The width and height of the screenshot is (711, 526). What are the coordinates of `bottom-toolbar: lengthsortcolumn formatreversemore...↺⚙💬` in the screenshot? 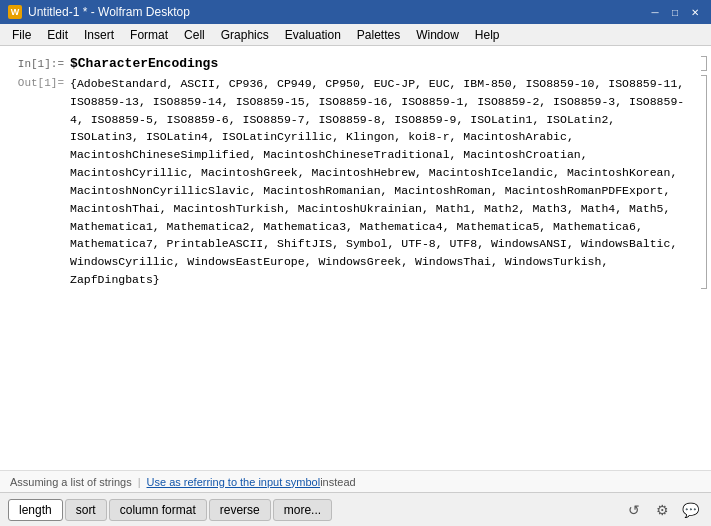 It's located at (356, 509).